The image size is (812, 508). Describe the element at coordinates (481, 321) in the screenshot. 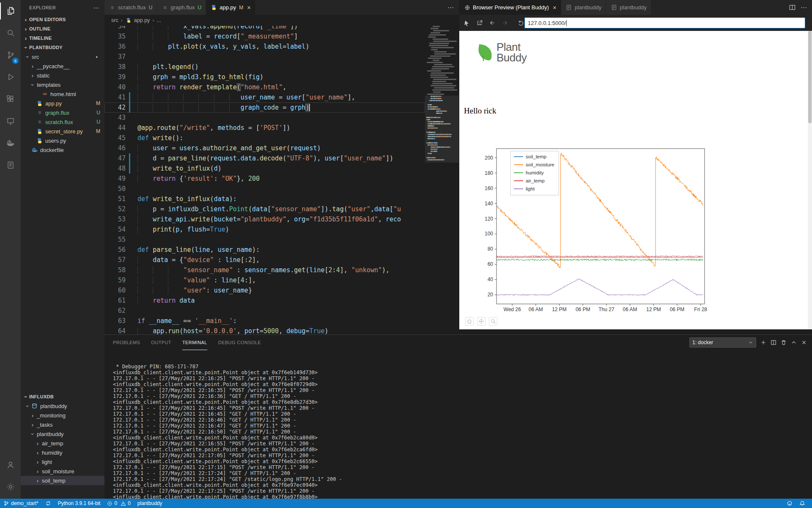

I see `pan-move-icon` at that location.